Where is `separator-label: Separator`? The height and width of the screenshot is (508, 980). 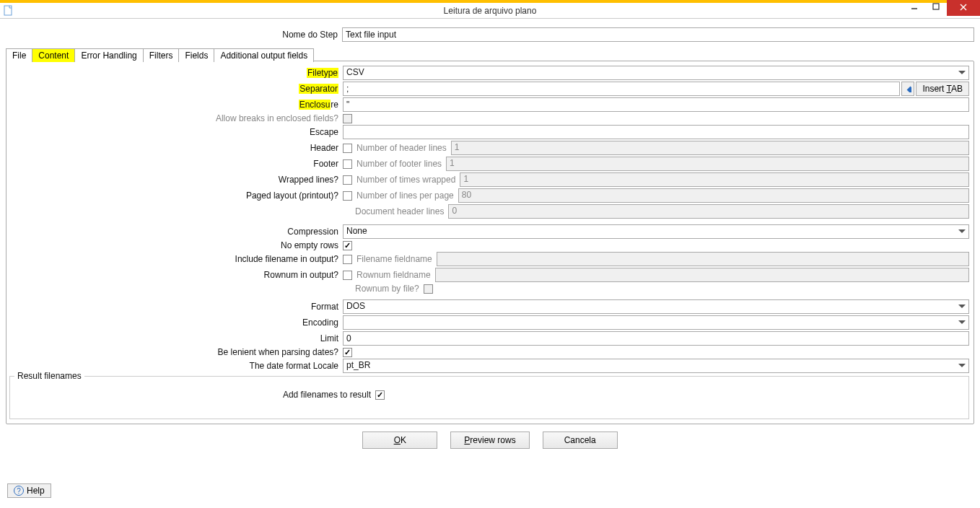
separator-label: Separator is located at coordinates (175, 89).